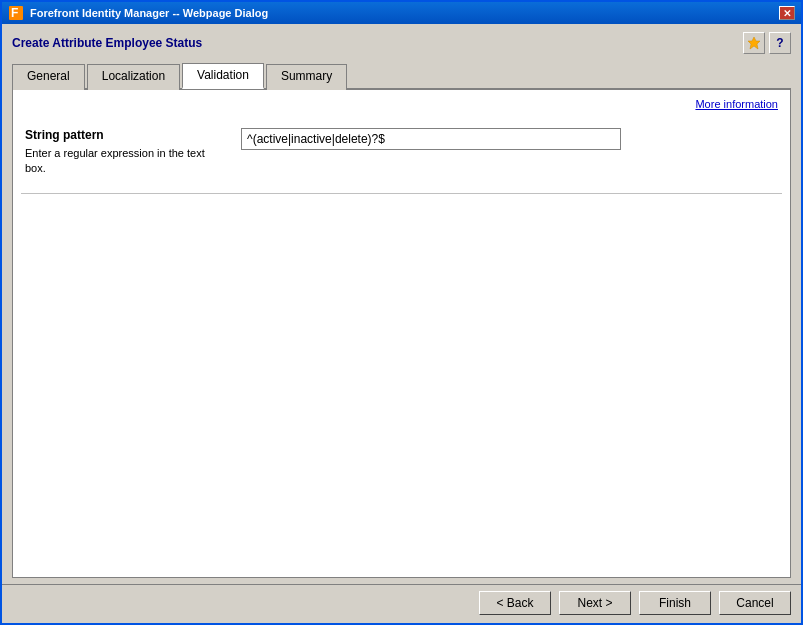  I want to click on string-pattern-input, so click(431, 139).